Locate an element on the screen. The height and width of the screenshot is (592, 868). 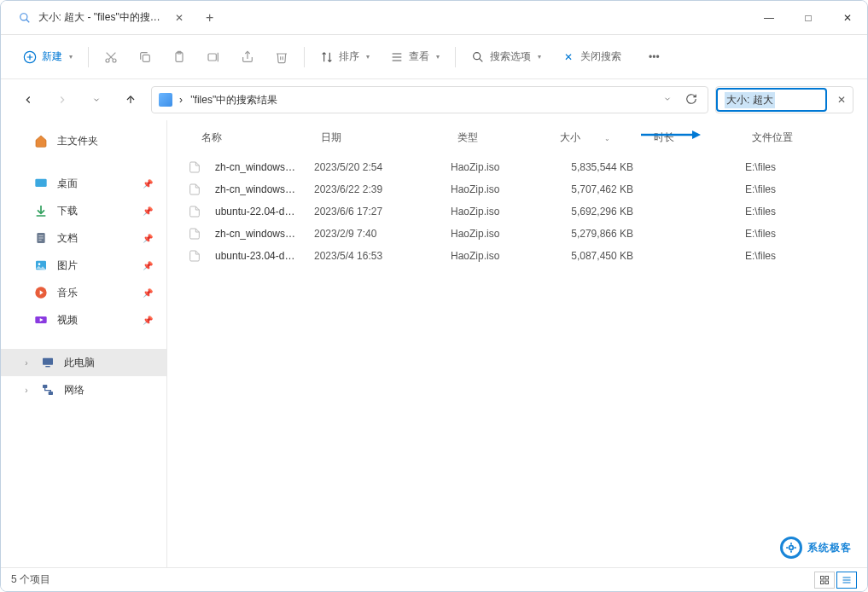
sidebar-item-downloads: 下载 📌 is located at coordinates (84, 211).